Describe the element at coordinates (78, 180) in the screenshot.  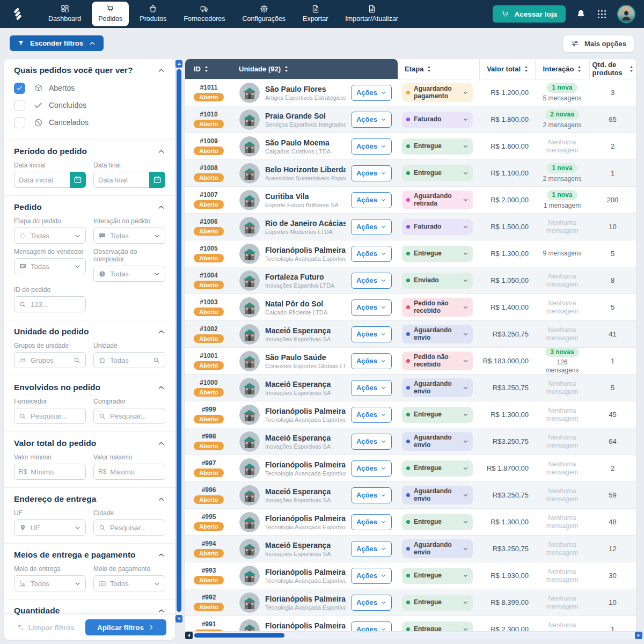
I see `start-date-calendar-button` at that location.